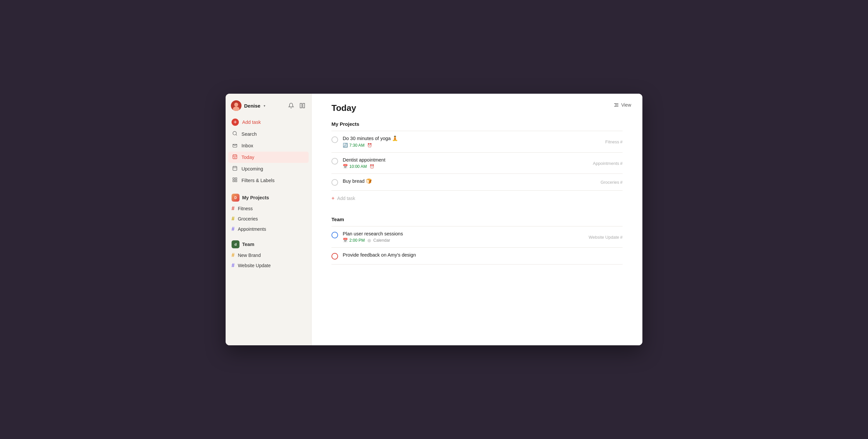  I want to click on alarm-icon-2: ⏰, so click(372, 167).